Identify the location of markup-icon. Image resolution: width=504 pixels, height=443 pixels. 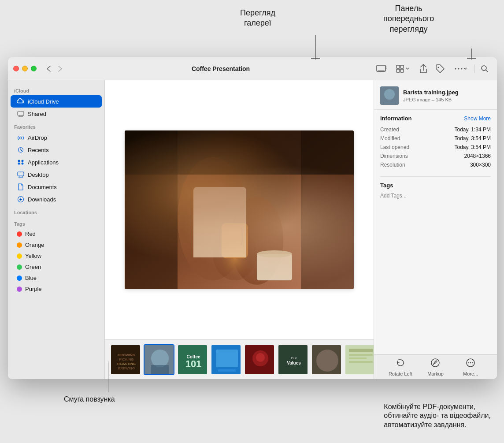
(435, 364).